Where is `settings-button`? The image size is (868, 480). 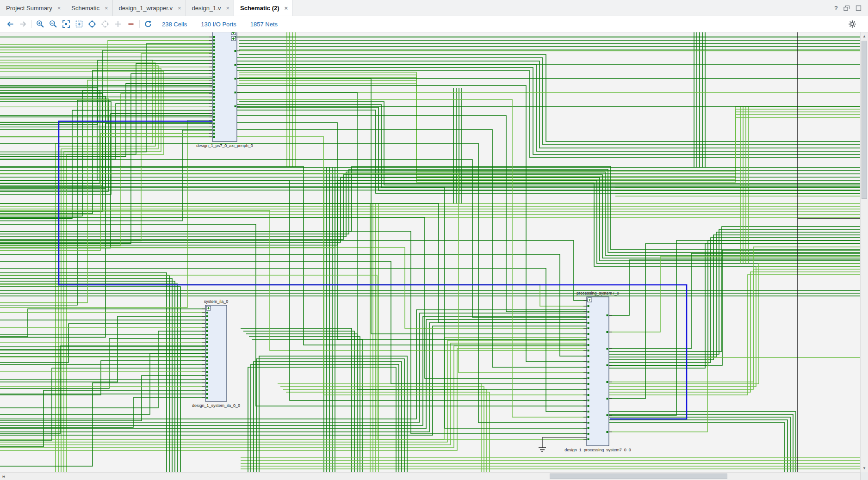 settings-button is located at coordinates (852, 24).